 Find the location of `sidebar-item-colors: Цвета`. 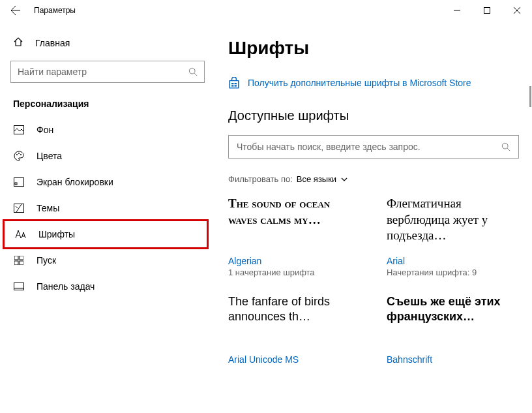

sidebar-item-colors: Цвета is located at coordinates (108, 156).